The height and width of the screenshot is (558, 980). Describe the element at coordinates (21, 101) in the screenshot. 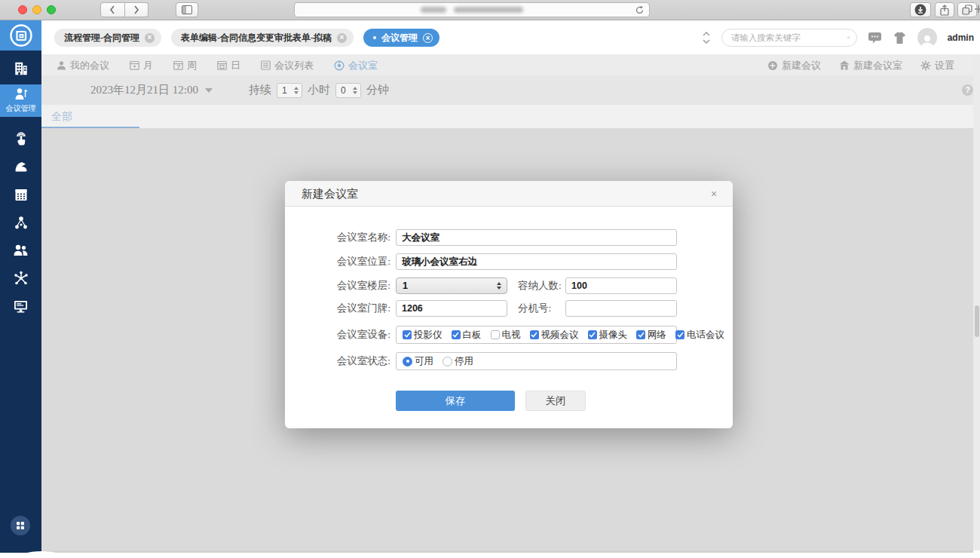

I see `sidebar-item-meeting-management: 会议管理` at that location.